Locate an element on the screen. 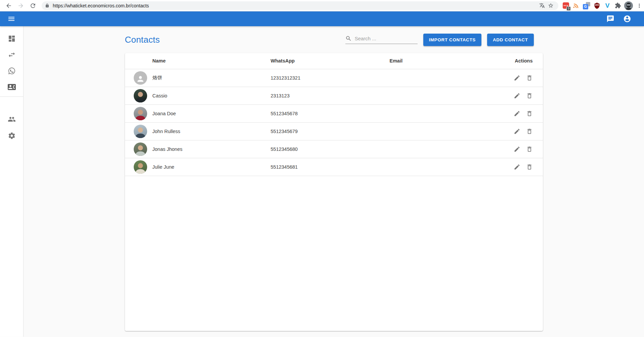  col-name: Name is located at coordinates (212, 61).